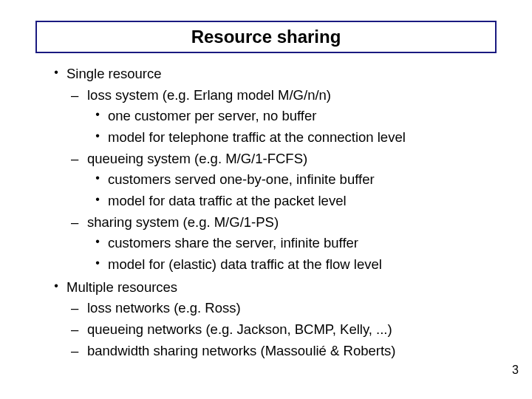 This screenshot has width=532, height=399. I want to click on bullet-text: loss networks (e.g. Ross), so click(310, 309).